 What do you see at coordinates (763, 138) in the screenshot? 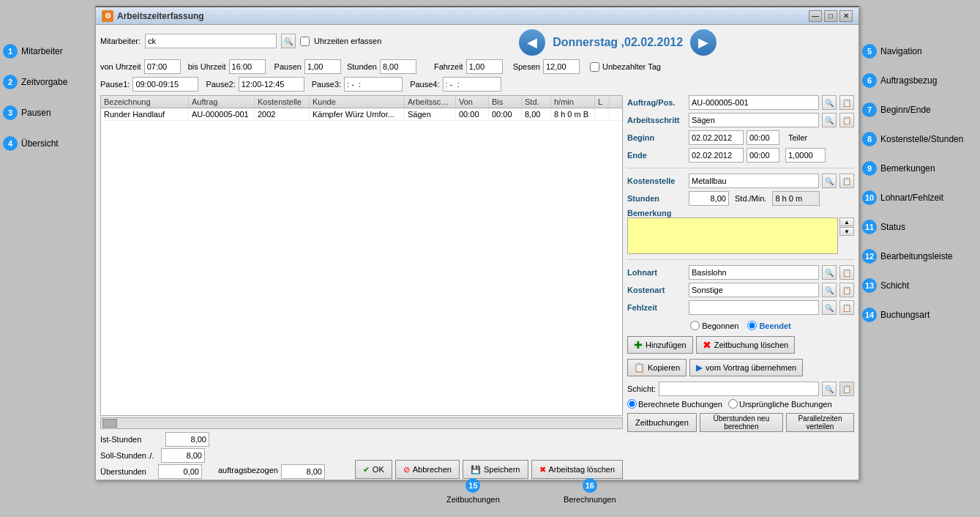
I see `beginn-time-input` at bounding box center [763, 138].